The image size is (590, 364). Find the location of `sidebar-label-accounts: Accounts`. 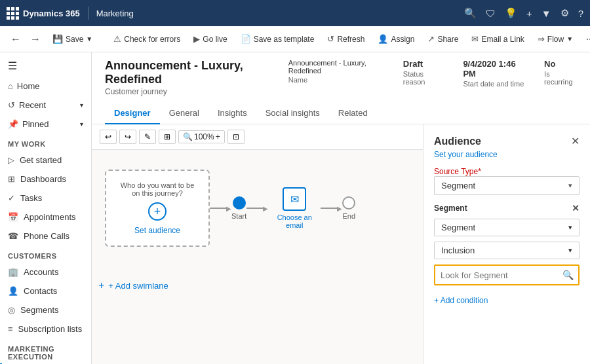

sidebar-label-accounts: Accounts is located at coordinates (41, 272).